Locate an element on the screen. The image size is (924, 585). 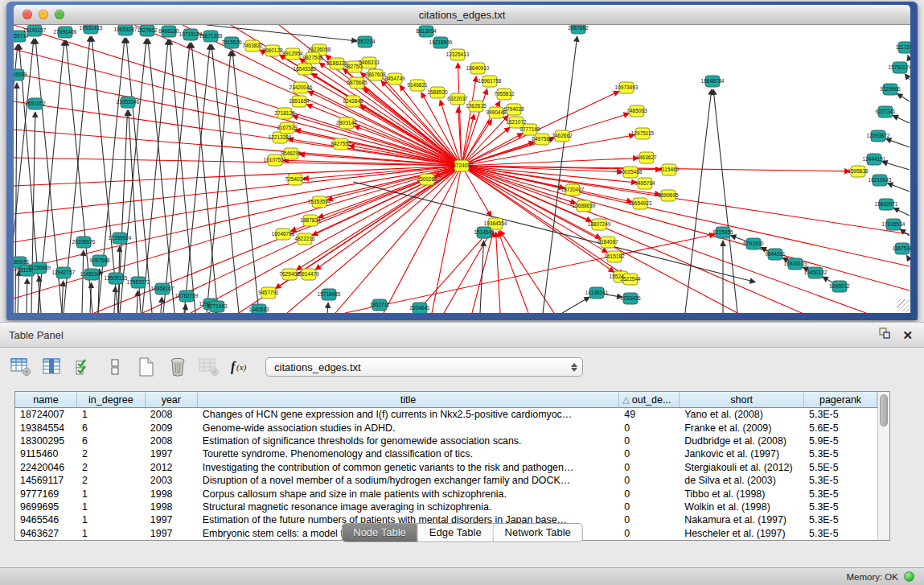
table-row: 911546021997Tourette syndrome. Phenomeno… is located at coordinates (446, 454).